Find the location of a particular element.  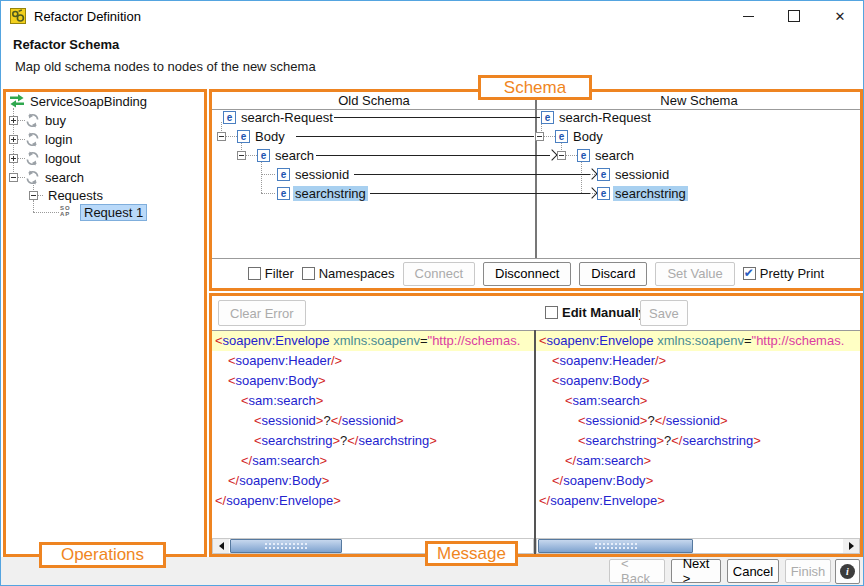

old-node-sessionid: e sessionid is located at coordinates (314, 174).